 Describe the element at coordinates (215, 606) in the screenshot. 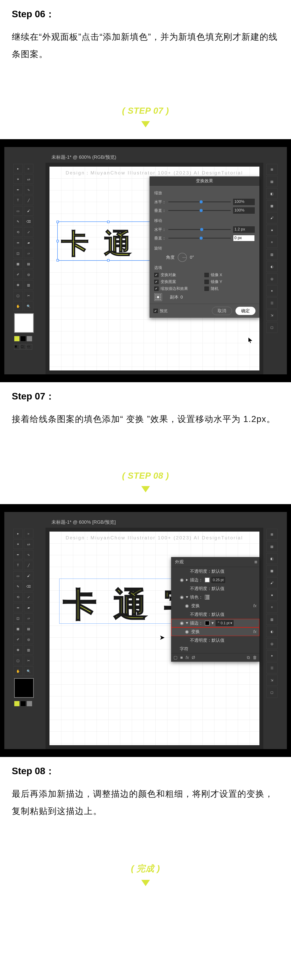

I see `row-transform: ◉ 变换 fx` at that location.